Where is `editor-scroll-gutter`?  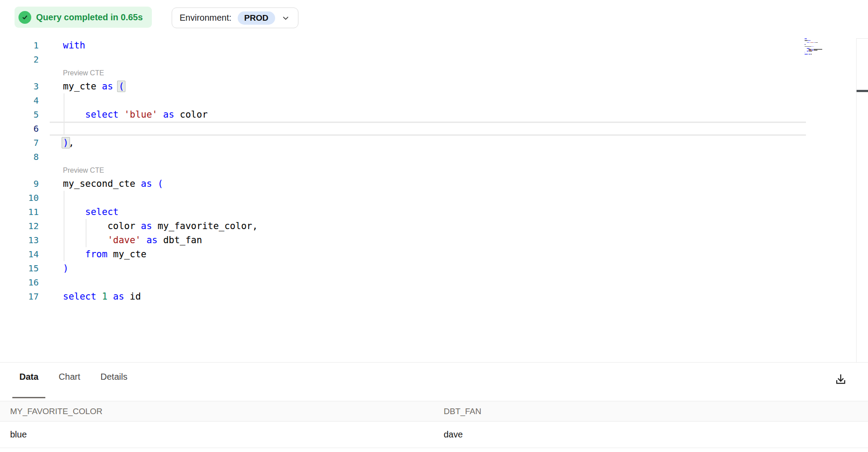 editor-scroll-gutter is located at coordinates (862, 200).